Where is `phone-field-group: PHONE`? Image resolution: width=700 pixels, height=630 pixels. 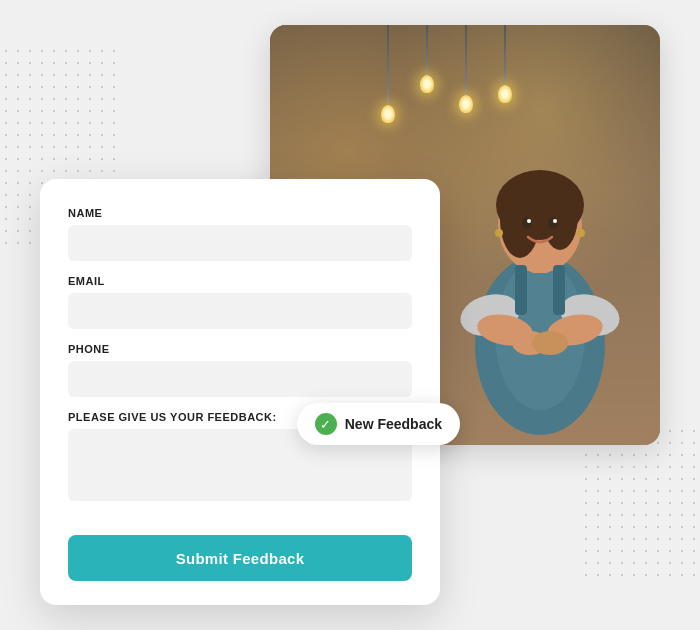
phone-field-group: PHONE is located at coordinates (240, 370).